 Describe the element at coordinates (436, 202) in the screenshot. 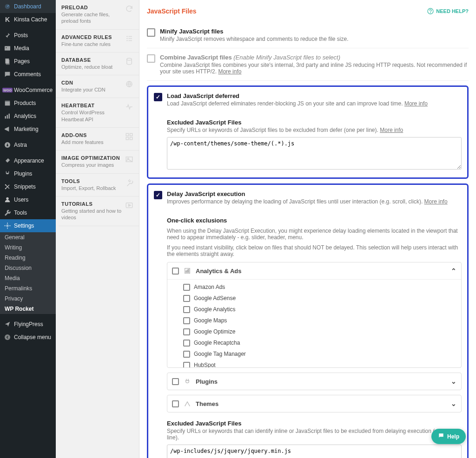

I see `delay-more-info-link: More info` at that location.